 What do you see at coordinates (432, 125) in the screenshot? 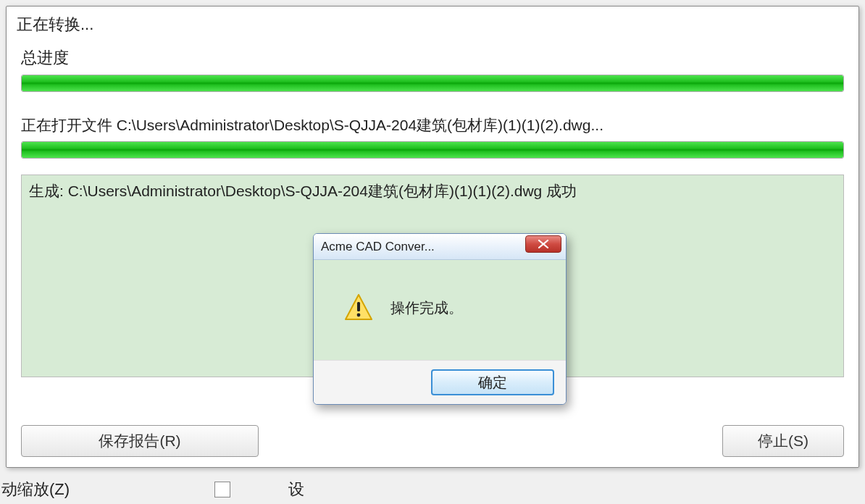
I see `file-opening-label: 正在打开文件 C:\Users\Administrator\Desktop\S-…` at bounding box center [432, 125].